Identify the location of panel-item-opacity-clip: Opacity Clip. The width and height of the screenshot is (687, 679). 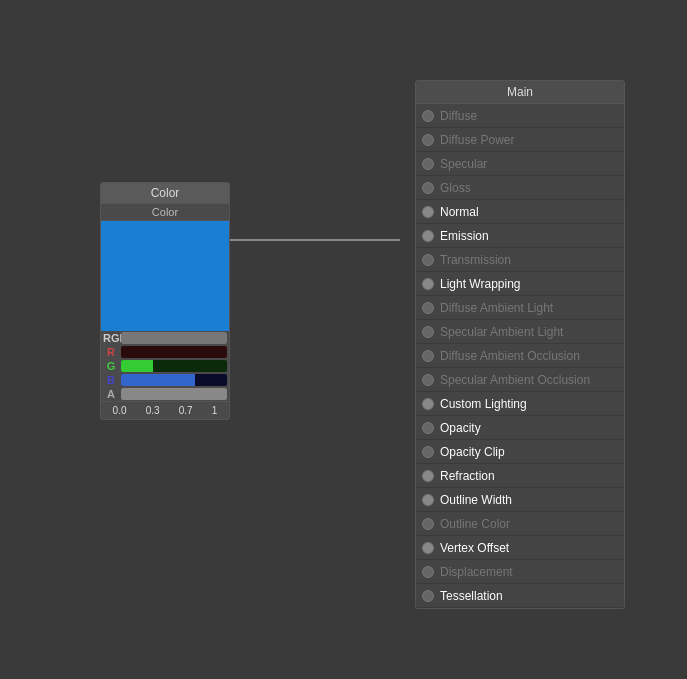
(520, 452).